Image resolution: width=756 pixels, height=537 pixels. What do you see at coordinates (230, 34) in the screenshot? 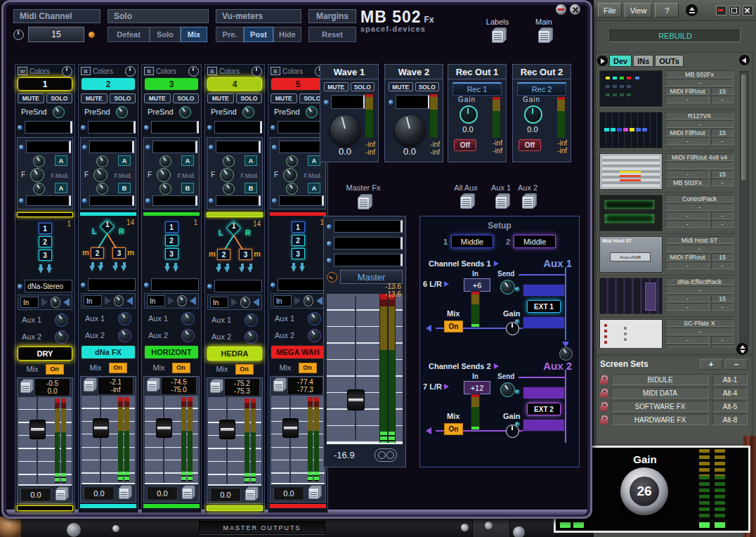
I see `vu-pre-button: Pre.` at bounding box center [230, 34].